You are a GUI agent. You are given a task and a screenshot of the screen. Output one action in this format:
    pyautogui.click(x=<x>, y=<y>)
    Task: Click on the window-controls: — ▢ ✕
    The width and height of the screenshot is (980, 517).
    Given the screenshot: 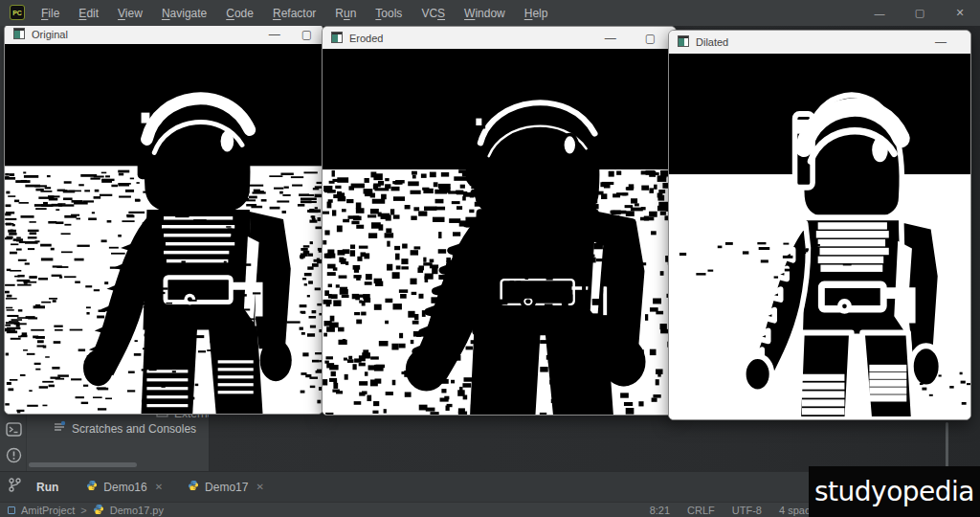 What is the action you would take?
    pyautogui.click(x=920, y=13)
    